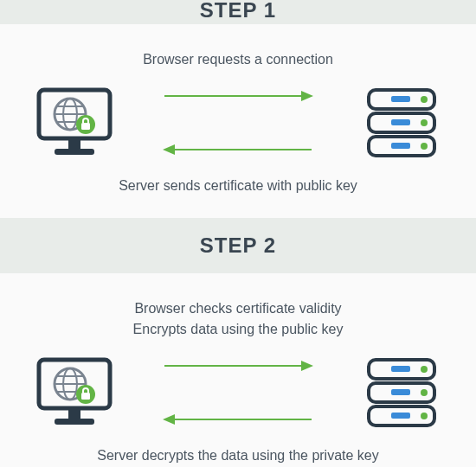  I want to click on caption: Server sends certificate with public key, so click(238, 186).